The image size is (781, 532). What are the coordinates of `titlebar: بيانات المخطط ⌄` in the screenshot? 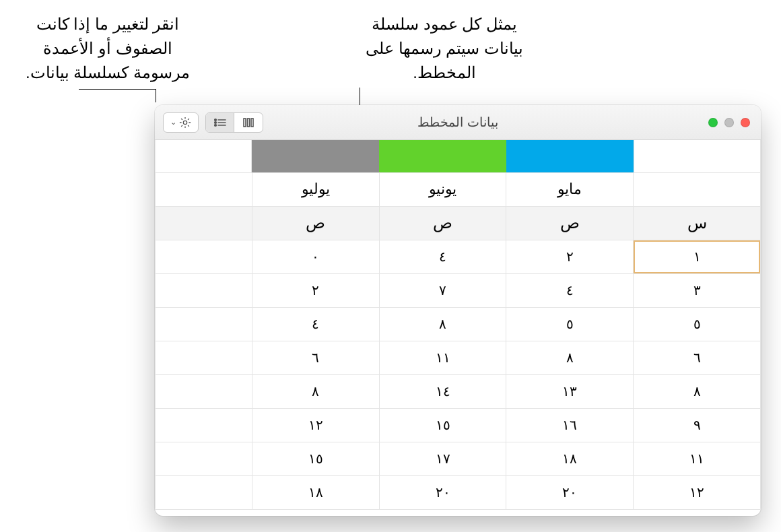 It's located at (458, 123).